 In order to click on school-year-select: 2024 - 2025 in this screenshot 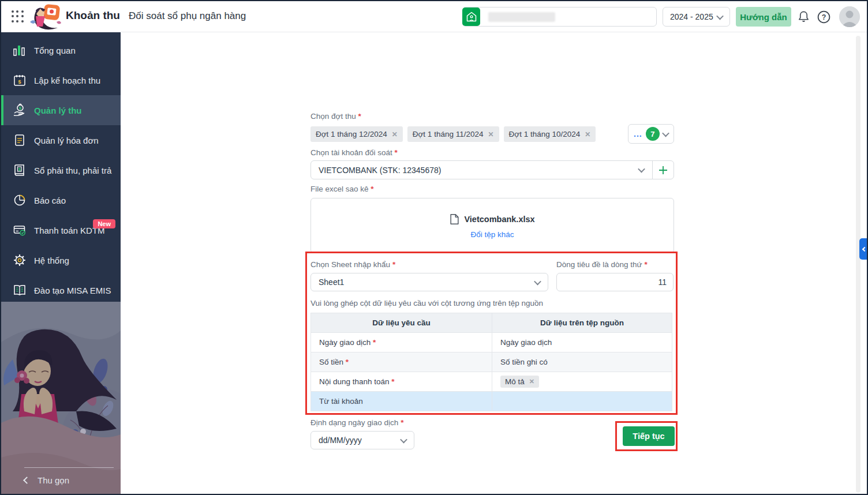, I will do `click(696, 17)`.